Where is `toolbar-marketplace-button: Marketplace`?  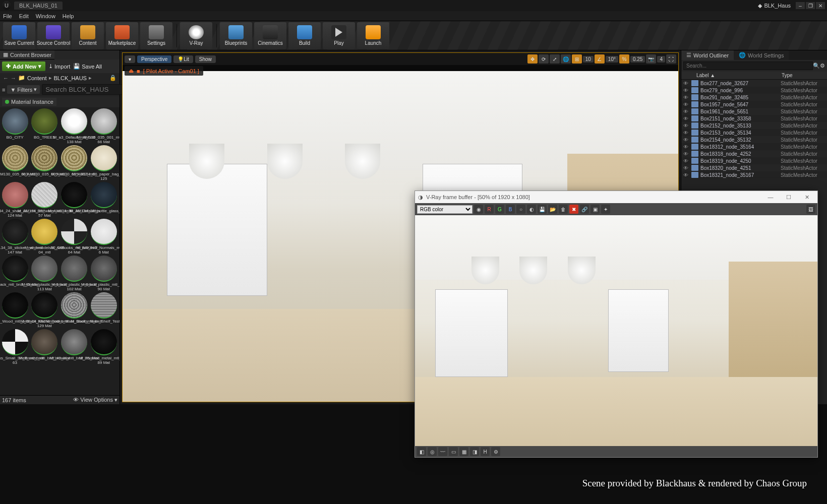
toolbar-marketplace-button: Marketplace is located at coordinates (122, 36).